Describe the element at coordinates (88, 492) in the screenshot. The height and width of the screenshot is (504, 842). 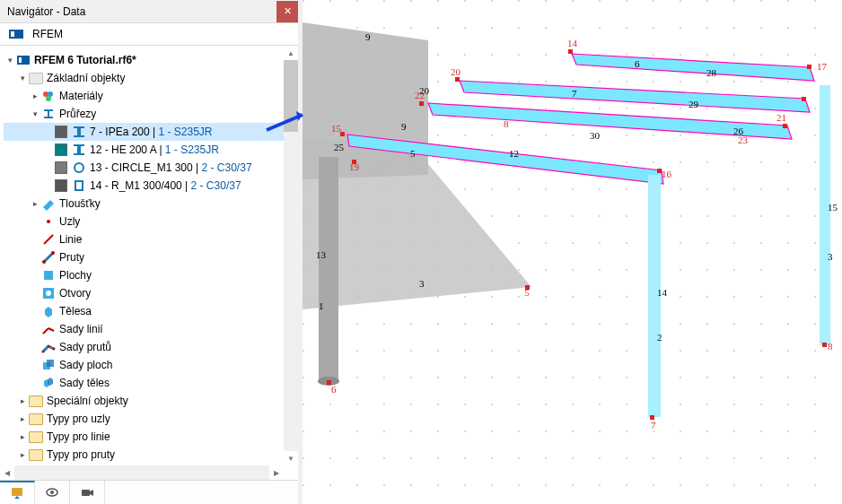
I see `tab-views` at that location.